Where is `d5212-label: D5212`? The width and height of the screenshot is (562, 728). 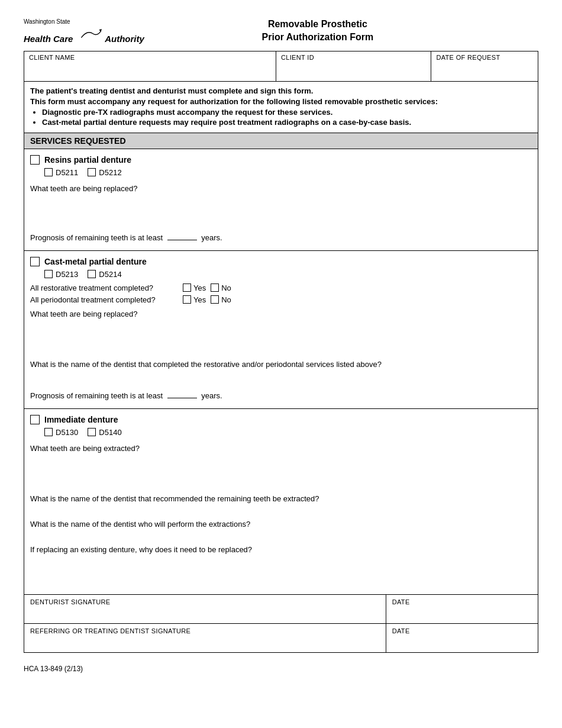
d5212-label: D5212 is located at coordinates (110, 173).